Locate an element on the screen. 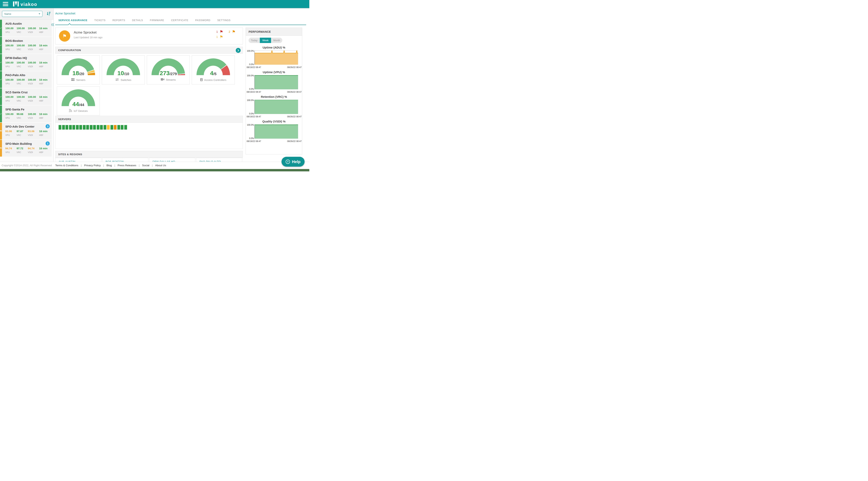  gauge-card-streams: 273/279Streams is located at coordinates (168, 70).